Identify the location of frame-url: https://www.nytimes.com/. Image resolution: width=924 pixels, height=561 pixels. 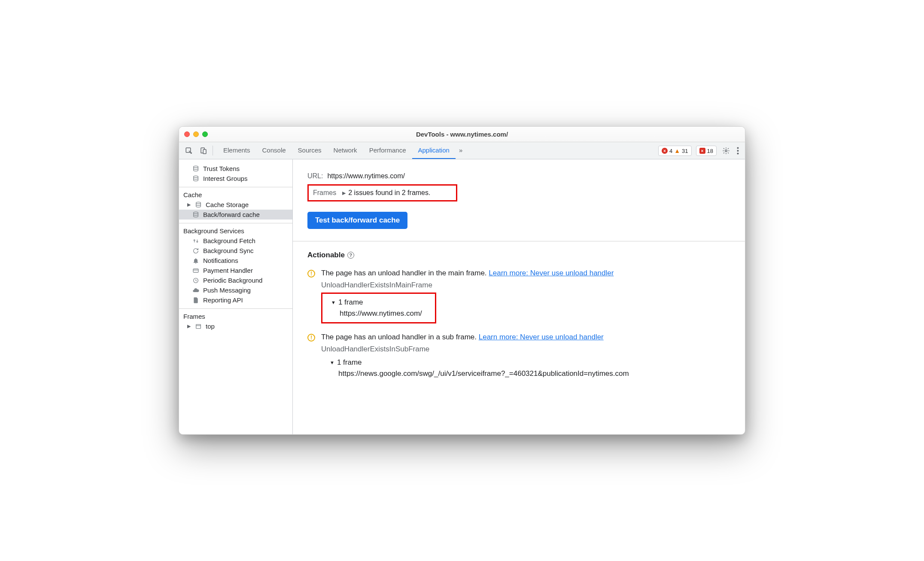
(381, 314).